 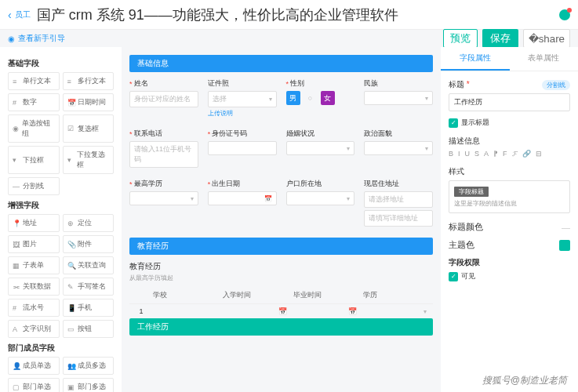 What do you see at coordinates (398, 148) in the screenshot?
I see `form-field: 政治面貌▾` at bounding box center [398, 148].